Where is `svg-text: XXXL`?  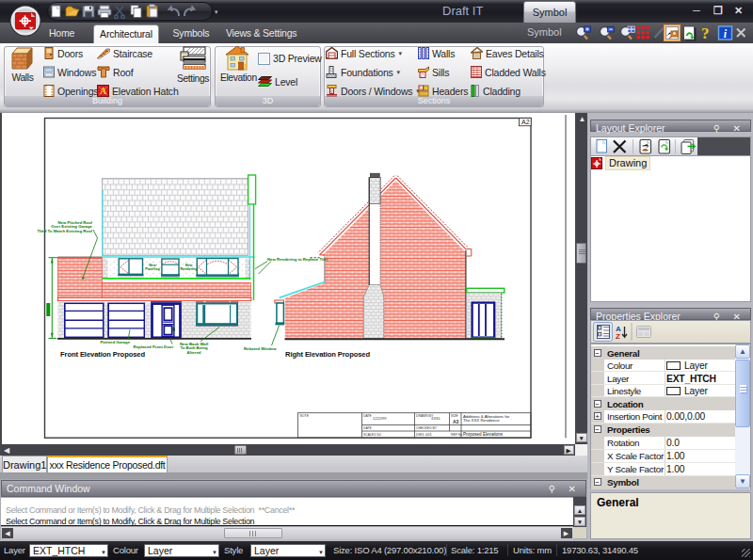 svg-text: XXXL is located at coordinates (437, 418).